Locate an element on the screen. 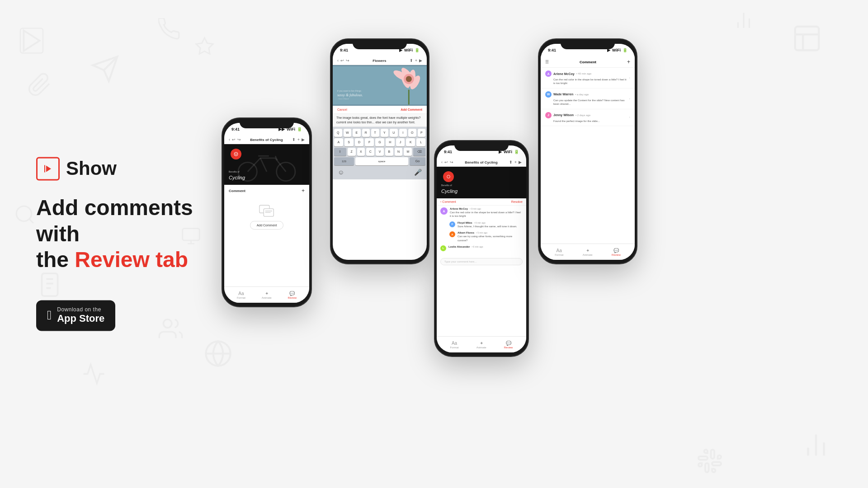  phone-2-title: Flowers is located at coordinates (380, 61).